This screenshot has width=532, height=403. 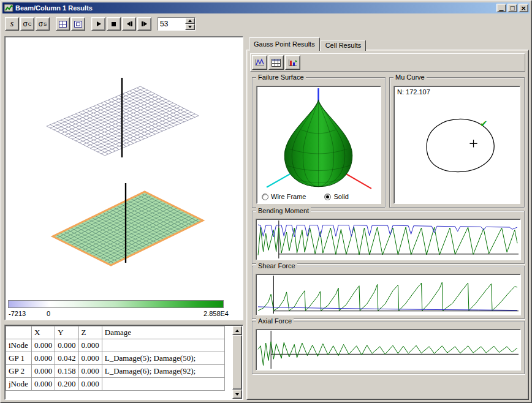 I want to click on table-scrollbar, so click(x=237, y=363).